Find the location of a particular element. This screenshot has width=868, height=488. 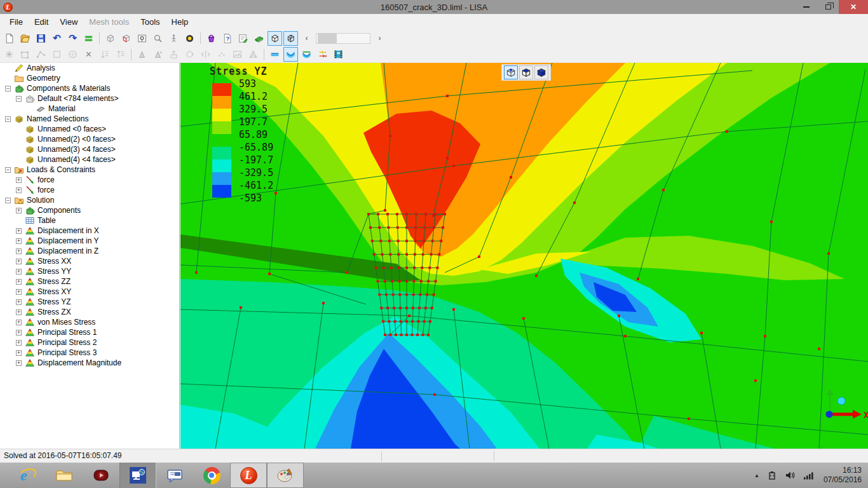

taskbar-media-player is located at coordinates (101, 475).